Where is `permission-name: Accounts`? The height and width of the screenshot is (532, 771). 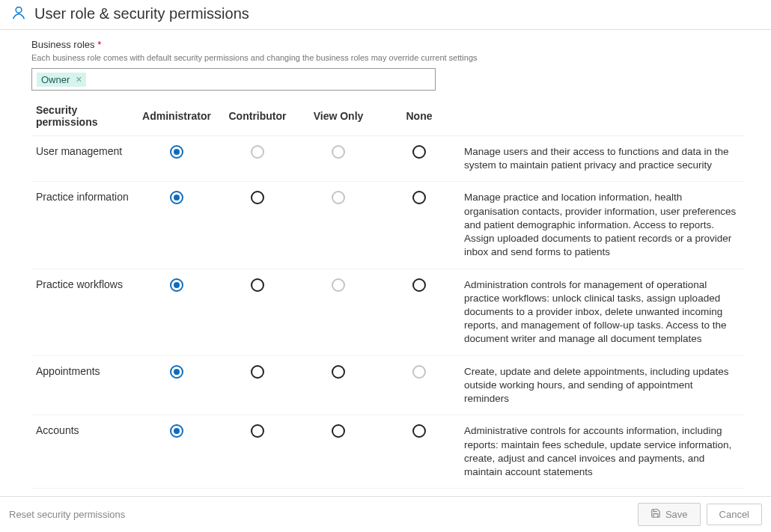 permission-name: Accounts is located at coordinates (84, 452).